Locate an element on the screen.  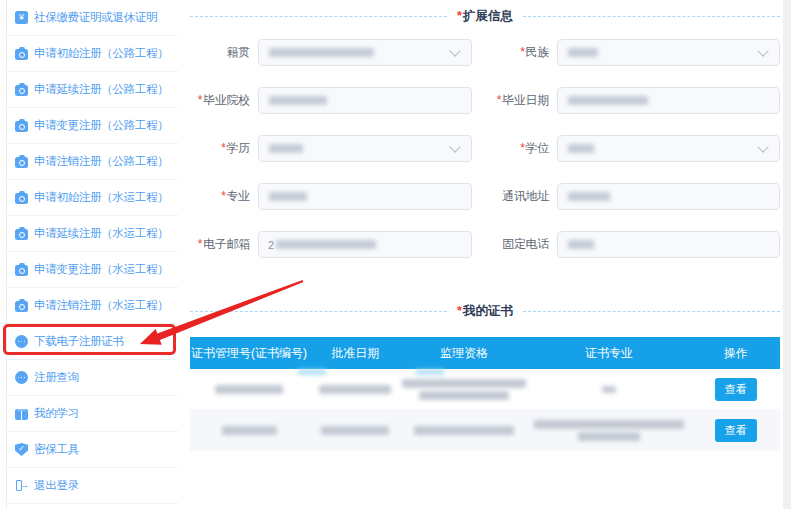
action-cell: 查看 is located at coordinates (736, 430).